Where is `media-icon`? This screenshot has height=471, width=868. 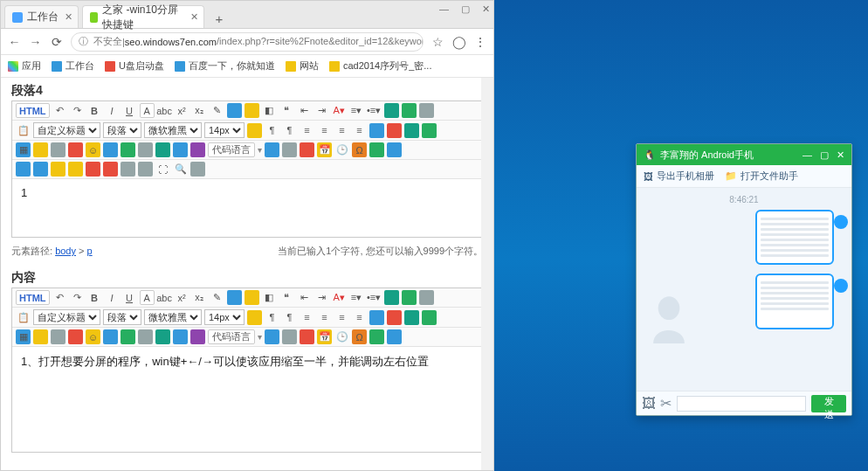 media-icon is located at coordinates (162, 337).